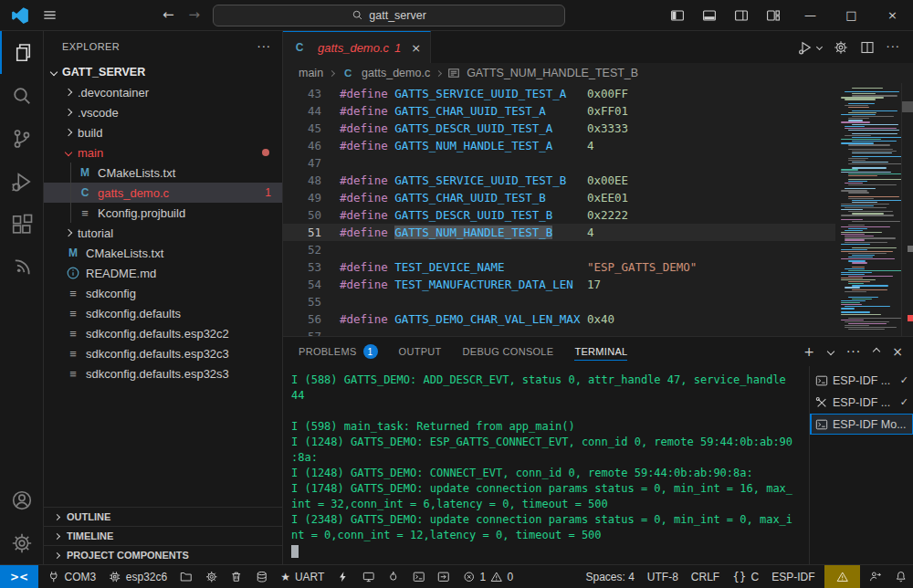 This screenshot has height=588, width=913. I want to click on menu-icon, so click(49, 15).